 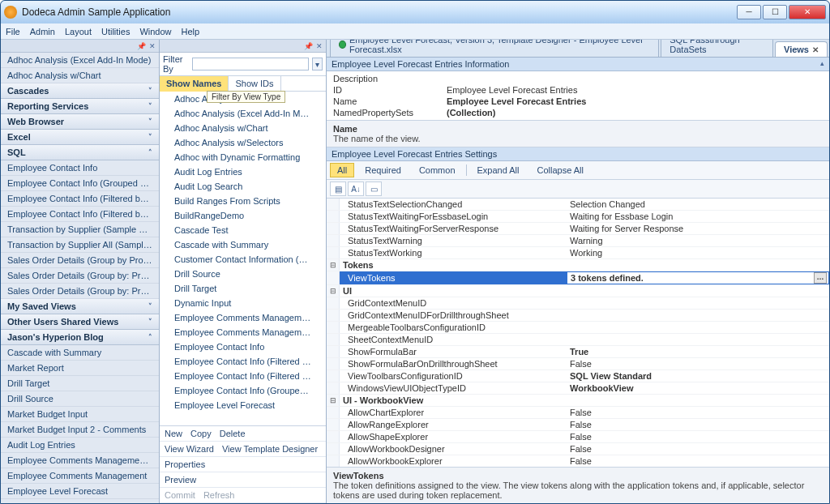 I want to click on property-row: ShowFormulaBarOnDrillthroughSheetFalse, so click(x=578, y=365).